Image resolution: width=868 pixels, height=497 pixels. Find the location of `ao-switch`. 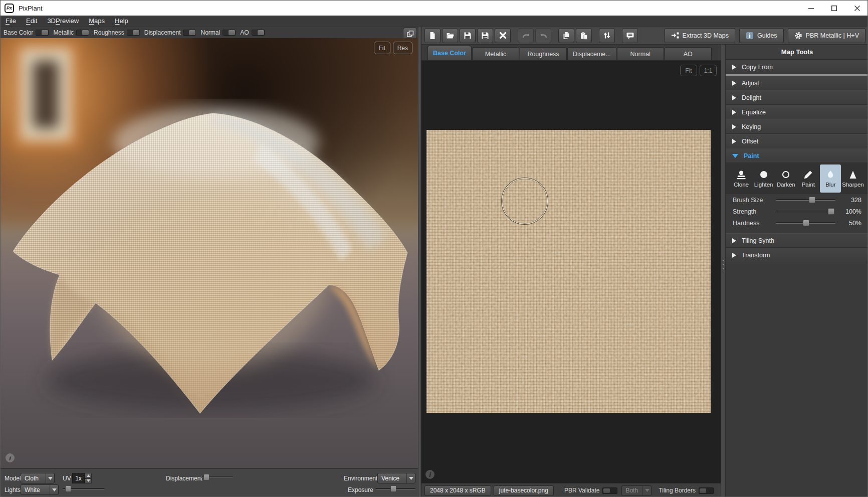

ao-switch is located at coordinates (258, 33).